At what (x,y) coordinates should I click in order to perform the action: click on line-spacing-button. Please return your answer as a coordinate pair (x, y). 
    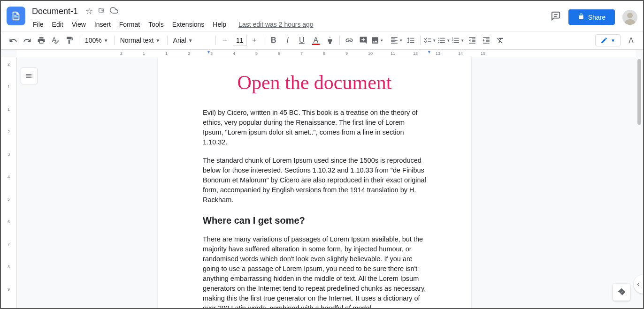
    Looking at the image, I should click on (411, 40).